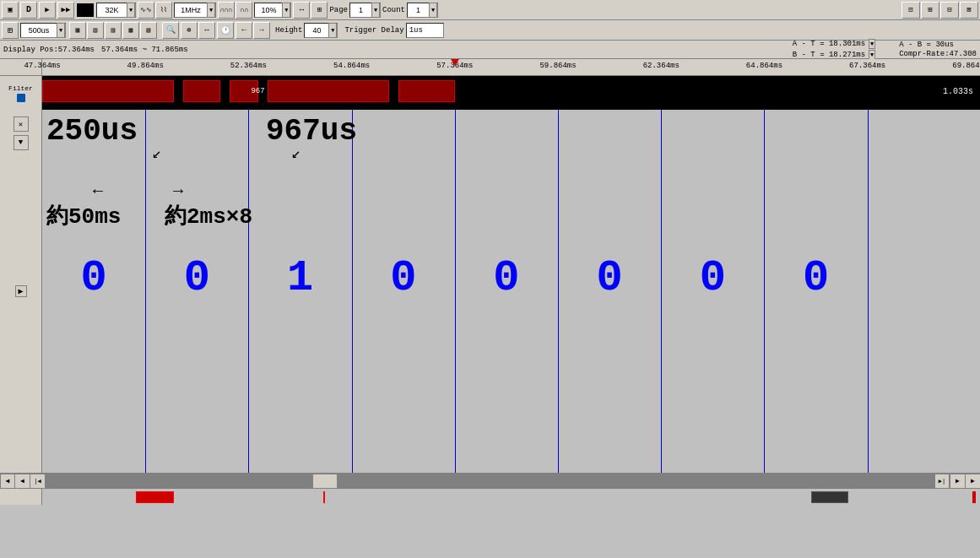 The width and height of the screenshot is (980, 558). What do you see at coordinates (317, 30) in the screenshot?
I see `height-input` at bounding box center [317, 30].